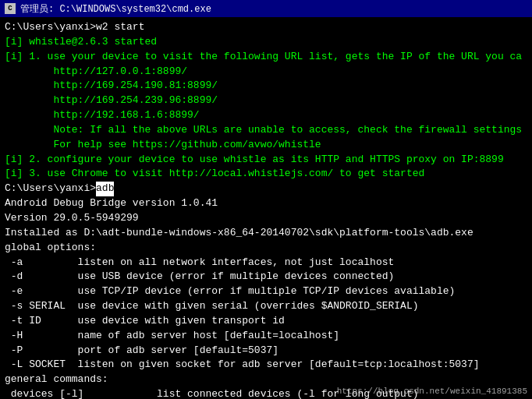 The width and height of the screenshot is (532, 399). Describe the element at coordinates (266, 218) in the screenshot. I see `terminal-line: Version 29.0.5-5949299` at that location.